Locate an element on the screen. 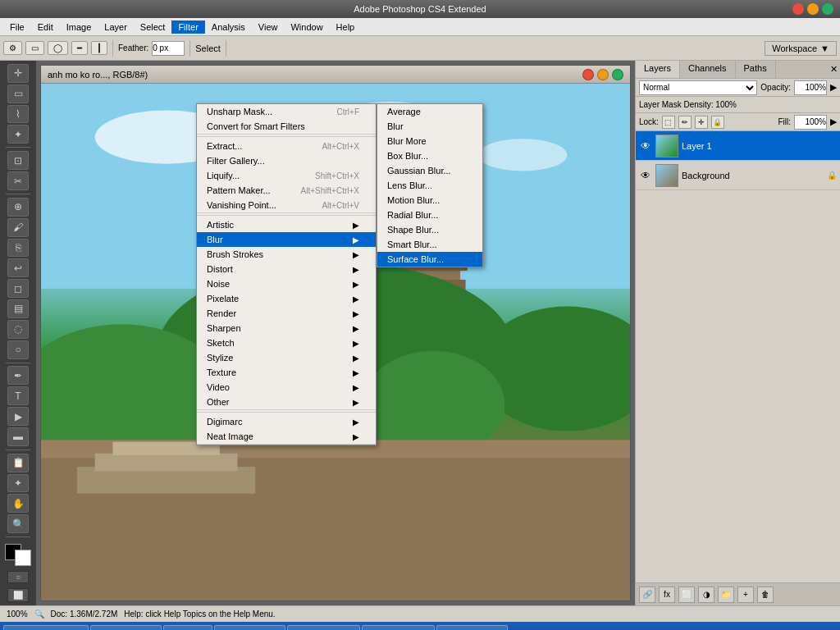  tool-slice: ✂ is located at coordinates (18, 180).